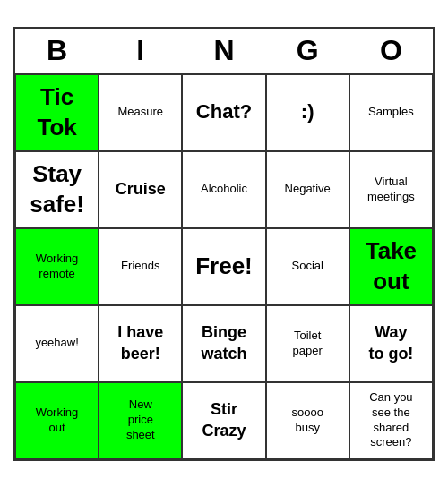  What do you see at coordinates (140, 421) in the screenshot?
I see `bingo-cell-r4-c1: Newpricesheet` at bounding box center [140, 421].